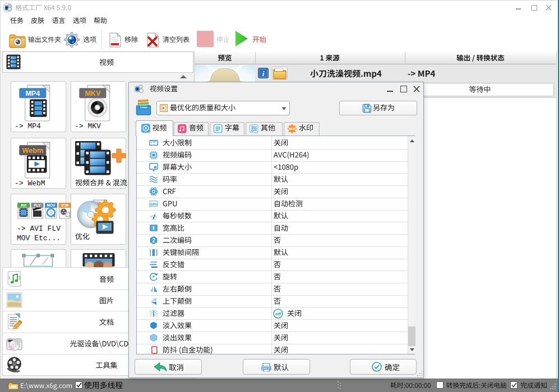  What do you see at coordinates (33, 151) in the screenshot?
I see `svg-text: Webm` at bounding box center [33, 151].